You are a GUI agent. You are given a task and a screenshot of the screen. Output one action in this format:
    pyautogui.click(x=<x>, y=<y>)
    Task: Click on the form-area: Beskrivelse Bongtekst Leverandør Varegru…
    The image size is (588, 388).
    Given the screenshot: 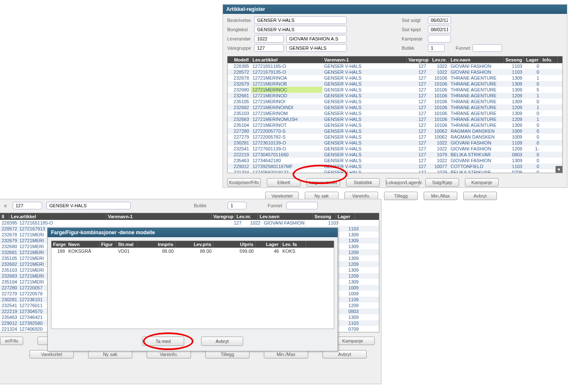 What is the action you would take?
    pyautogui.click(x=395, y=34)
    